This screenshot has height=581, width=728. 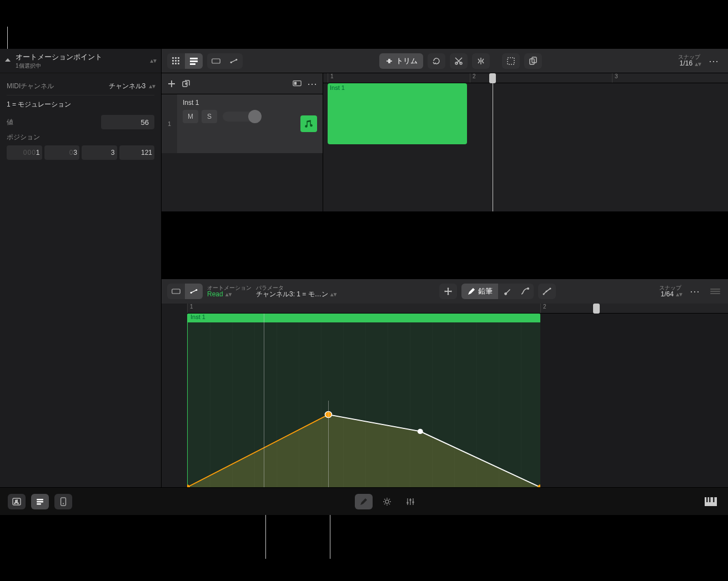 I want to click on value-field: 56, so click(x=128, y=122).